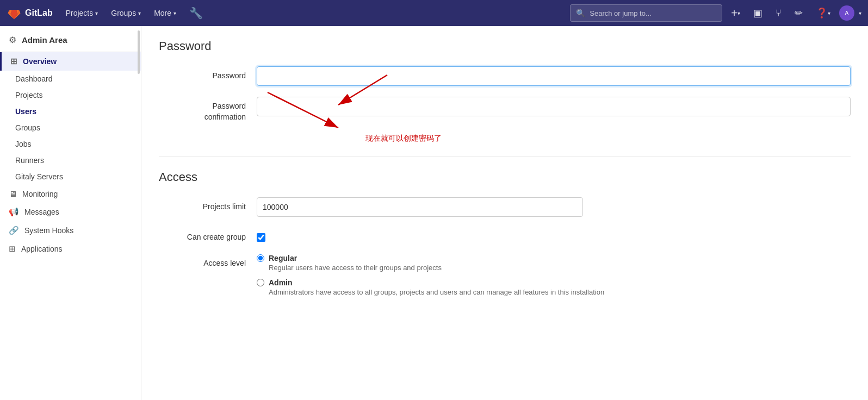  I want to click on sidebar-item-messages-label: Messages, so click(42, 212).